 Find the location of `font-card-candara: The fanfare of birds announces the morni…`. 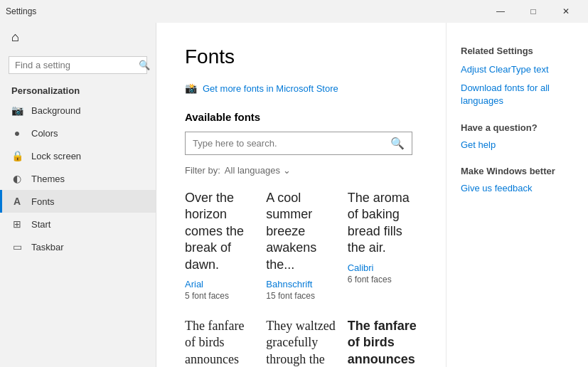

font-card-candara: The fanfare of birds announces the morni… is located at coordinates (383, 343).